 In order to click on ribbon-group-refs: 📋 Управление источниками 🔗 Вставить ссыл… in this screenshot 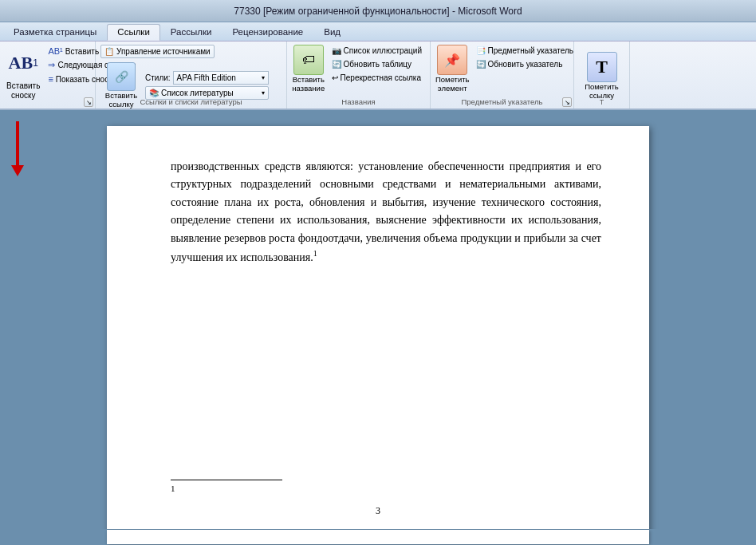, I will do `click(191, 75)`.